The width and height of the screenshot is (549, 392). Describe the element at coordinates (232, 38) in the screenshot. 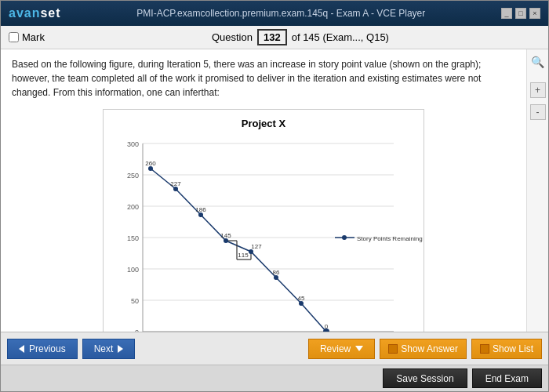

I see `question-label: Question` at that location.